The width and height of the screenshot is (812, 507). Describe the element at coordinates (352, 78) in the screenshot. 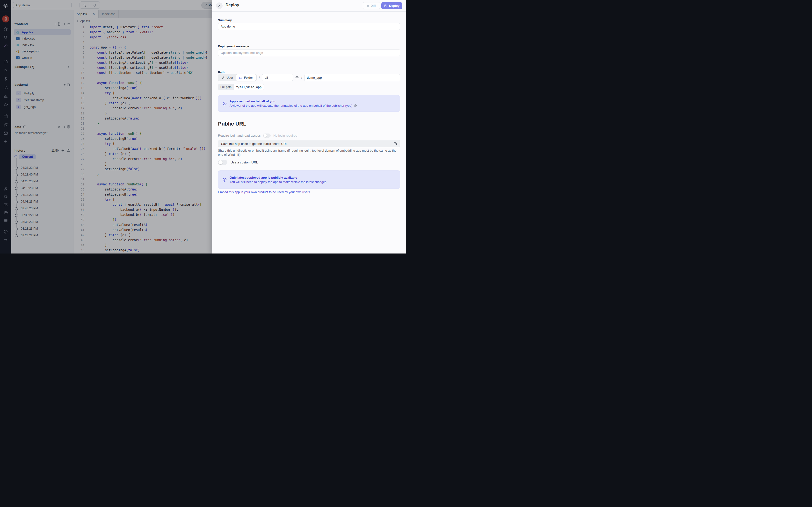

I see `path-name-input` at that location.